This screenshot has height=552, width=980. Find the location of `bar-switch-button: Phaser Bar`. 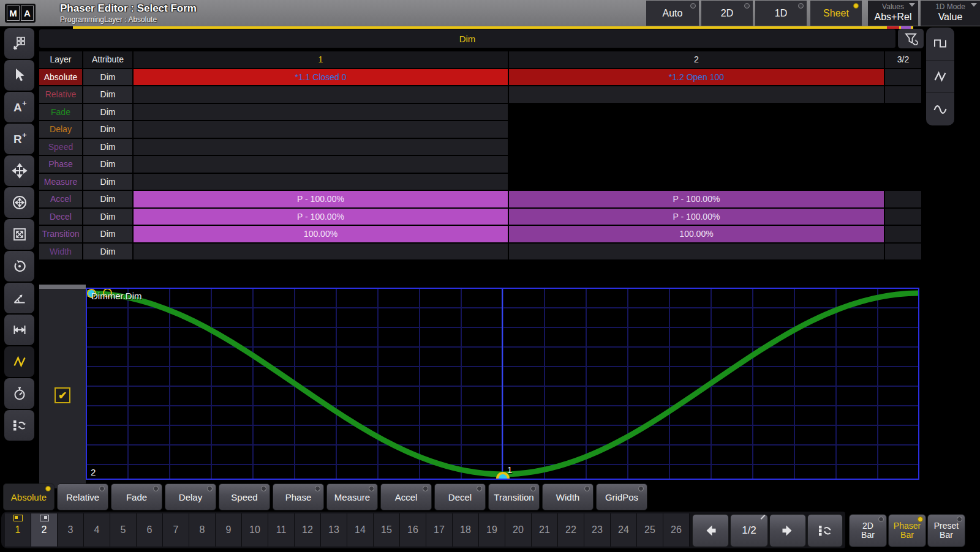

bar-switch-button: Phaser Bar is located at coordinates (907, 531).